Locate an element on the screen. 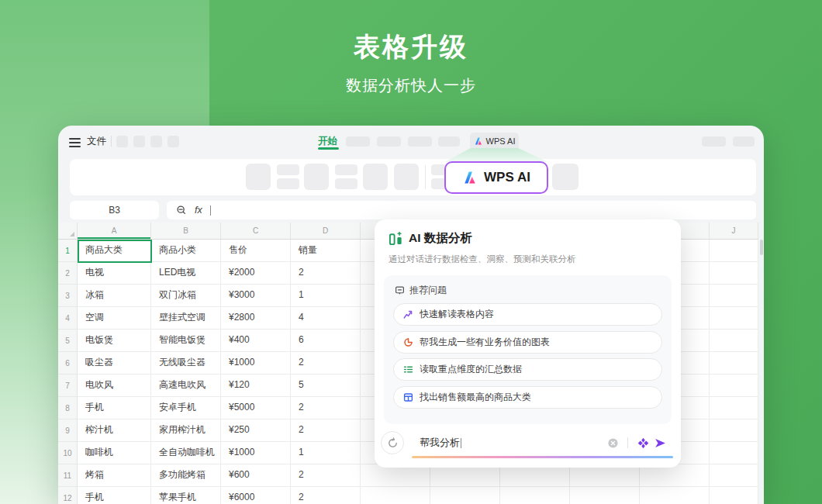 This screenshot has height=504, width=822. cell-D3: 1 is located at coordinates (326, 296).